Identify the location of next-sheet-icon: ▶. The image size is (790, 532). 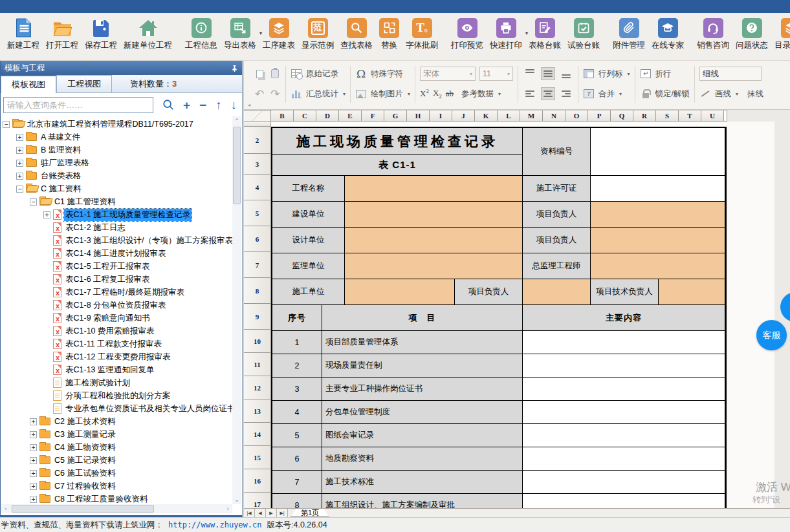
(272, 513).